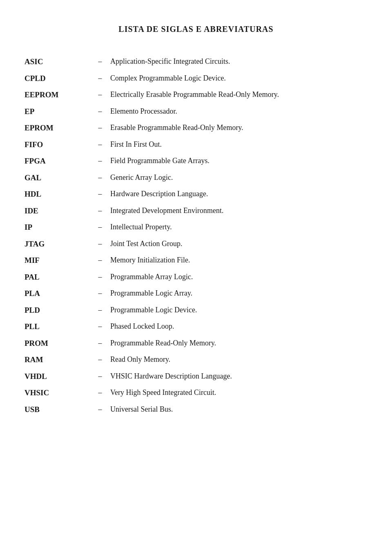 Image resolution: width=392 pixels, height=540 pixels. What do you see at coordinates (57, 112) in the screenshot?
I see `acronym-cell: EP` at bounding box center [57, 112].